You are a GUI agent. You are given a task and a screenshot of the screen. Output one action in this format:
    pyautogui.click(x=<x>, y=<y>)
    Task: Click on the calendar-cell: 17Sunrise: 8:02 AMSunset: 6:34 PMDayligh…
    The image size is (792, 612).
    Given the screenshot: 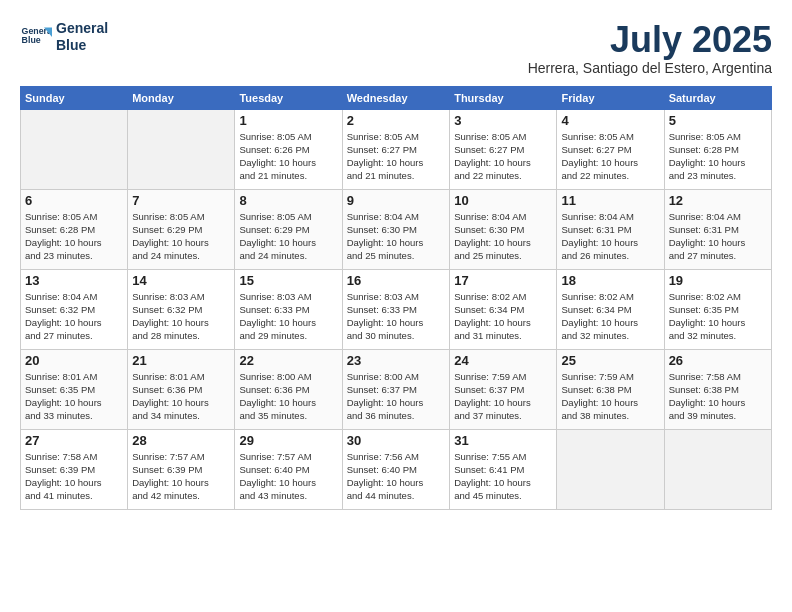 What is the action you would take?
    pyautogui.click(x=504, y=309)
    